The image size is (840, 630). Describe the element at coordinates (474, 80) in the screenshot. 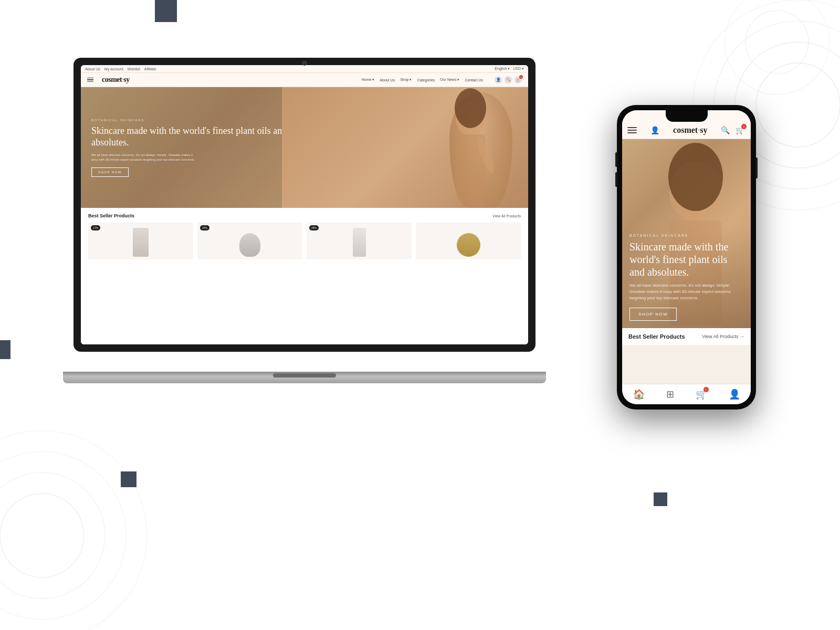

I see `contactus-nav-link: Contact Us` at that location.